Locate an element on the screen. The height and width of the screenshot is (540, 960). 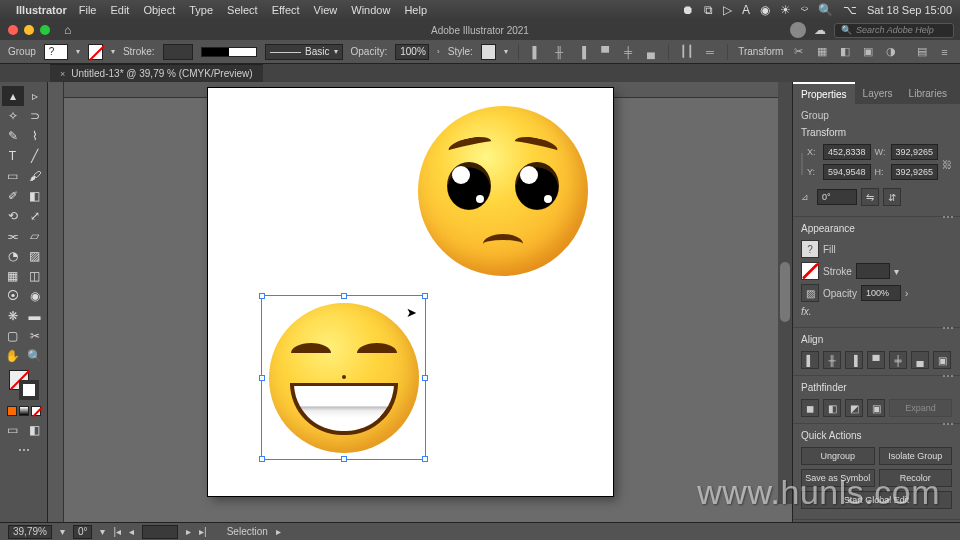
opacity-value-panel: 100% is located at coordinates (881, 293).